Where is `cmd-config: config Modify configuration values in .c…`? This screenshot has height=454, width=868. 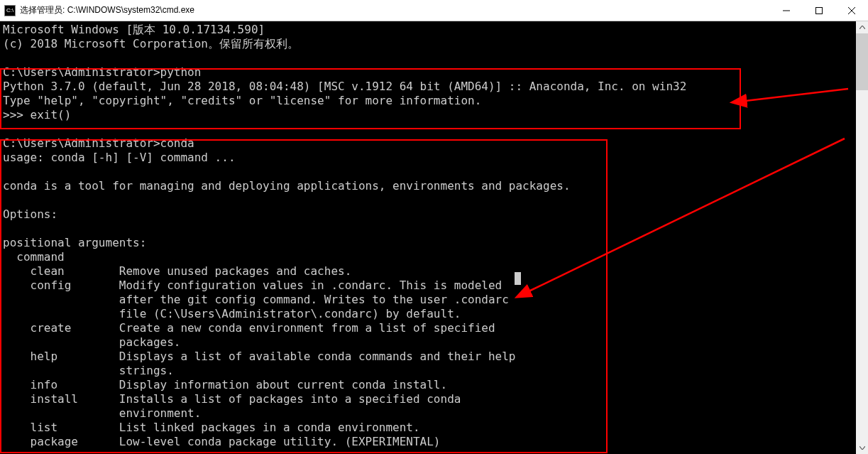
cmd-config: config Modify configuration values in .c… is located at coordinates (253, 286).